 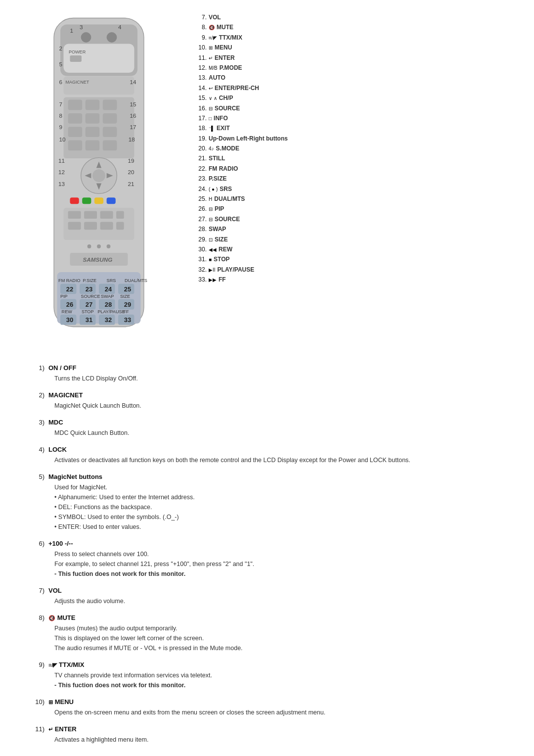 What do you see at coordinates (37, 477) in the screenshot?
I see `desc-num-5: 5)` at bounding box center [37, 477].